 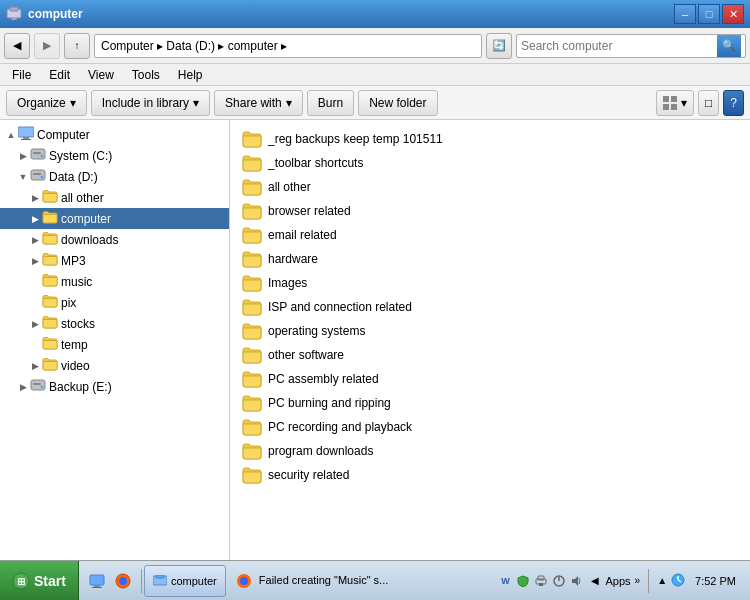 I want to click on taskbar-notification: Failed creating "Music" s..., so click(x=359, y=581).